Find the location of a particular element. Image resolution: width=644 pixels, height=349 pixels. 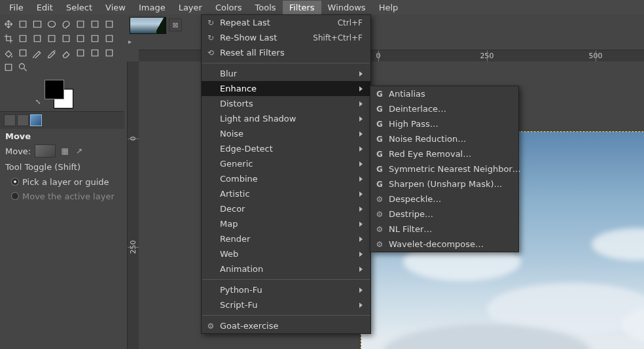

tool-scale is located at coordinates (37, 39).